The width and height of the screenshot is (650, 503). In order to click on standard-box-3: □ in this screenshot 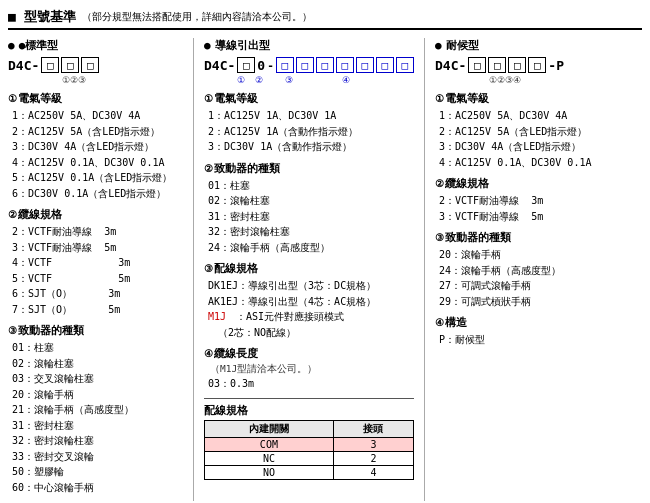, I will do `click(90, 65)`.